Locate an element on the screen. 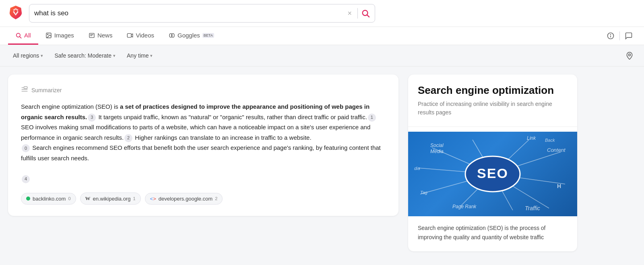 The image size is (644, 265). goggles-tab-icon is located at coordinates (172, 35).